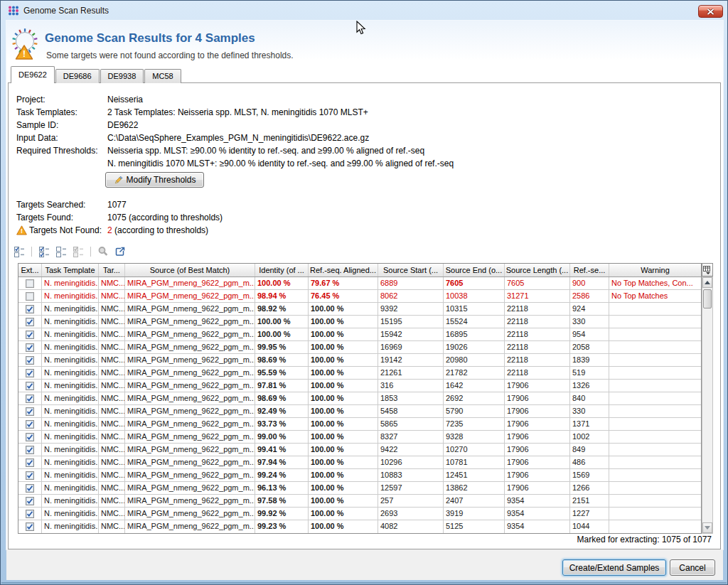 The height and width of the screenshot is (585, 728). I want to click on cell: 79.67 %, so click(343, 283).